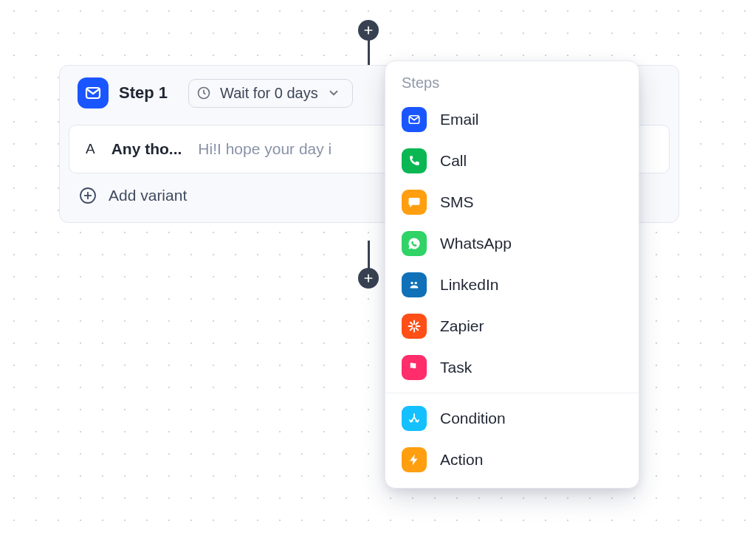 The height and width of the screenshot is (538, 756). I want to click on plus-circle-icon, so click(88, 196).